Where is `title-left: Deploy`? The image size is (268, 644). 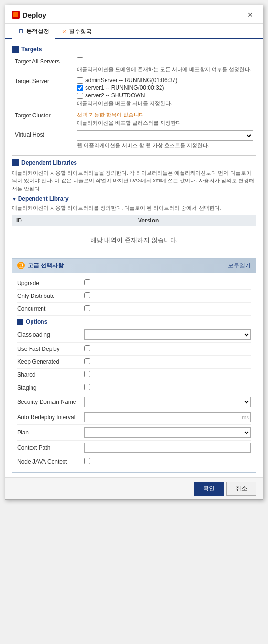 title-left: Deploy is located at coordinates (29, 15).